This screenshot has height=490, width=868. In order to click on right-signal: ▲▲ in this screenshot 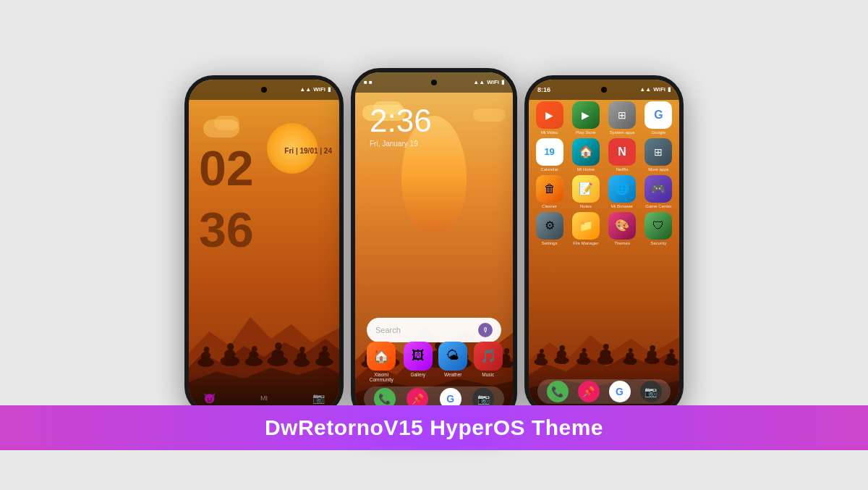, I will do `click(645, 90)`.